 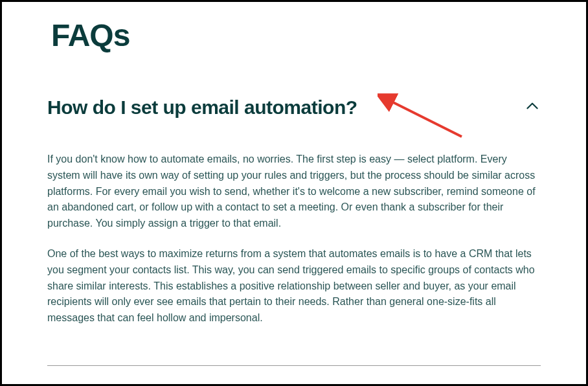 I want to click on faq-item-flow: What is email automation flow?, so click(x=294, y=383).